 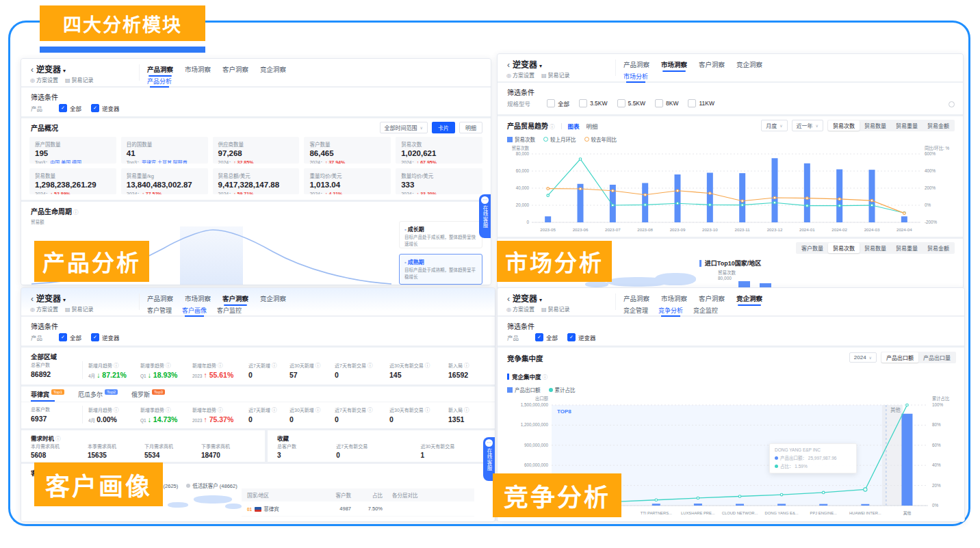 I want to click on online-service-label: 在线客服, so click(x=489, y=460).